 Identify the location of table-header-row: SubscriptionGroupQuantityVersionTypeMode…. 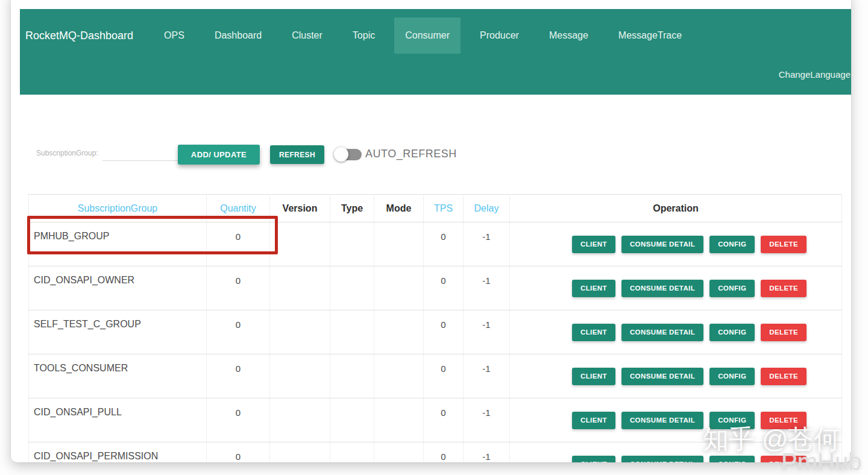
(435, 209).